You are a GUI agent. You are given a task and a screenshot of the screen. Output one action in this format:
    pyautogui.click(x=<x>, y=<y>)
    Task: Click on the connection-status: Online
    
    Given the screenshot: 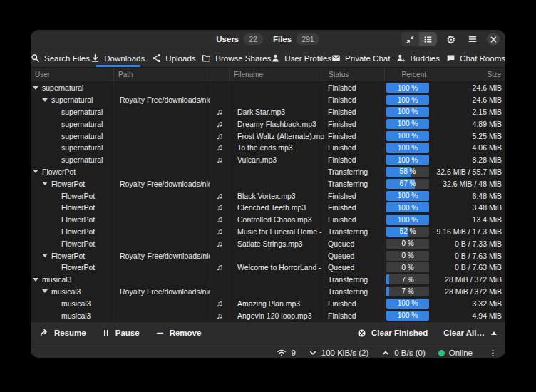 What is the action you would take?
    pyautogui.click(x=455, y=353)
    